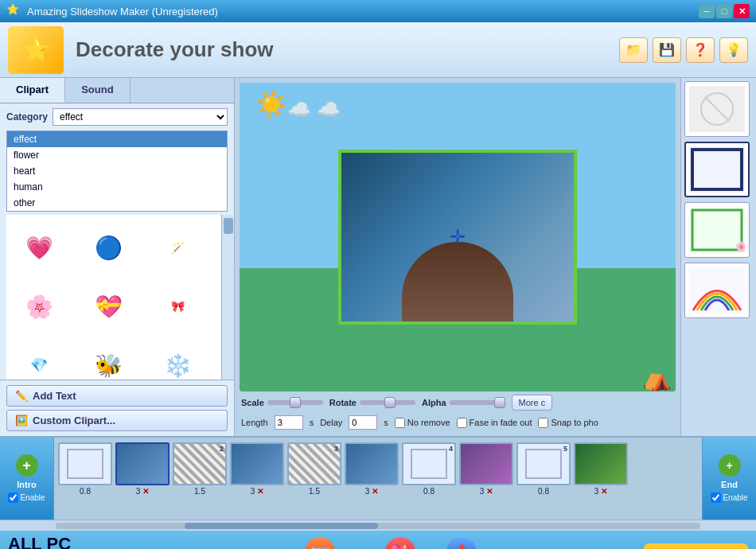  What do you see at coordinates (228, 298) in the screenshot?
I see `clipart-scrollbar` at bounding box center [228, 298].